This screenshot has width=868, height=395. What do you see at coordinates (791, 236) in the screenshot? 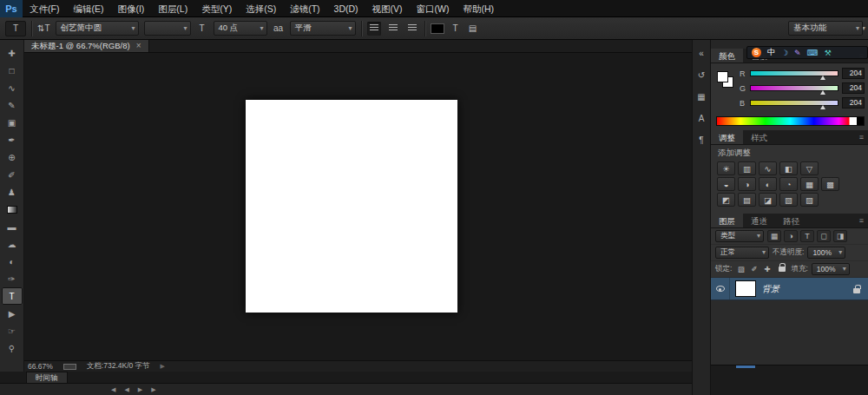
I see `filter-adjustment-layers-icon: ◑` at bounding box center [791, 236].